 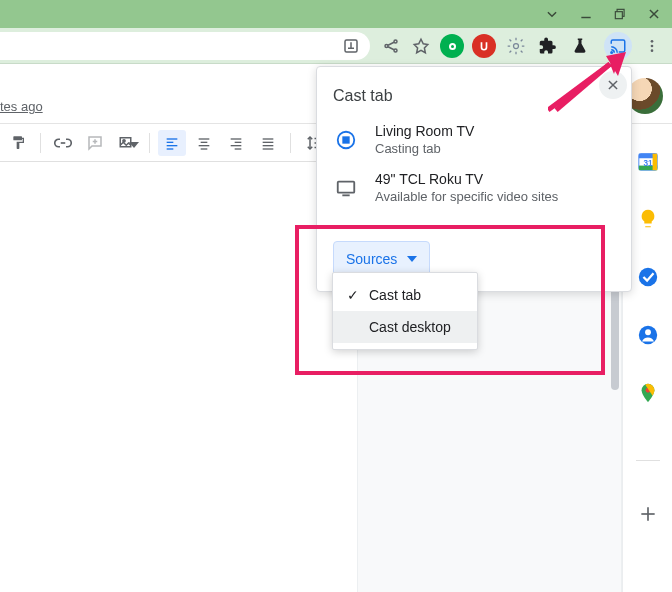 I want to click on cast-toolbar-button, so click(x=618, y=46).